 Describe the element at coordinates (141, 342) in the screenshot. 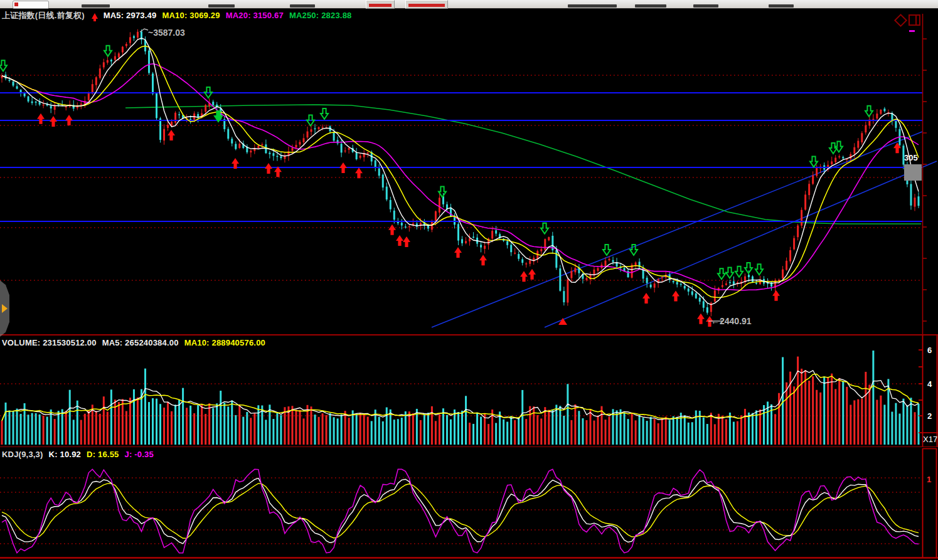

I see `volume-ma5: MA5: 265240384.00` at that location.